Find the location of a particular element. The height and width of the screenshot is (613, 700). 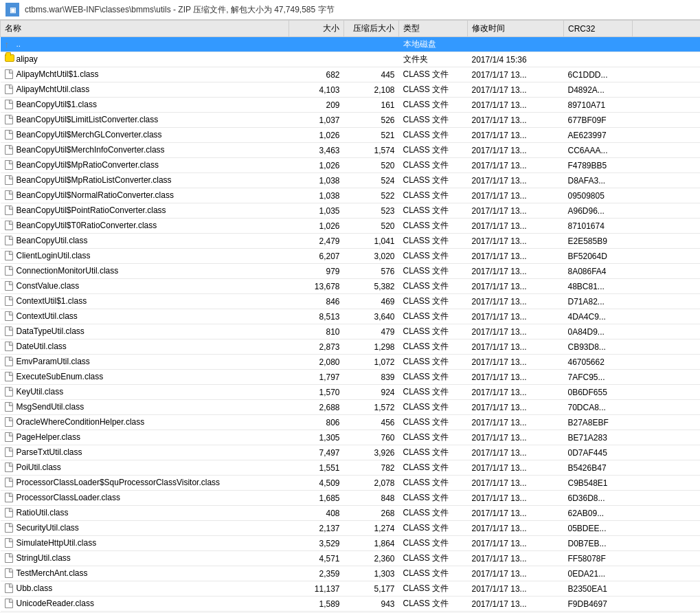

table-row: BeanCopyUtil$MpRatioConverter.class1,026… is located at coordinates (350, 166).